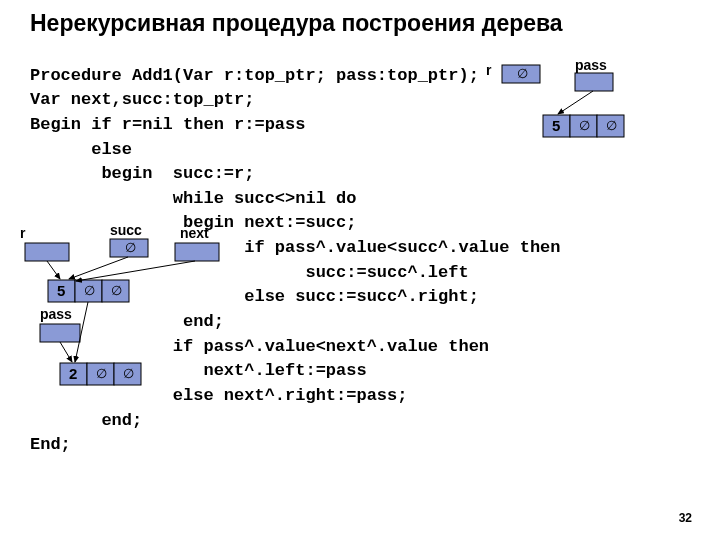 The height and width of the screenshot is (540, 720). Describe the element at coordinates (54, 270) in the screenshot. I see `arrow-r-n5` at that location.